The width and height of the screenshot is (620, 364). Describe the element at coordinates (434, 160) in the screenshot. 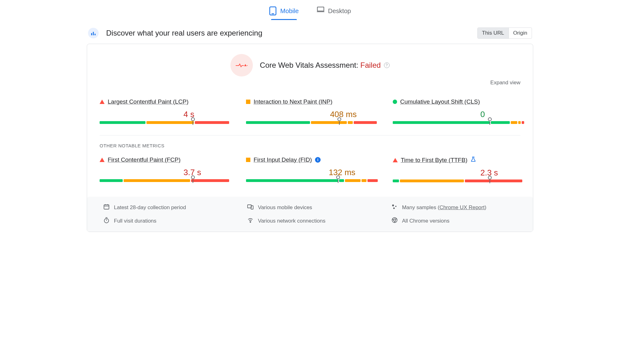

I see `metric-name: Time to First Byte (TTFB)` at that location.